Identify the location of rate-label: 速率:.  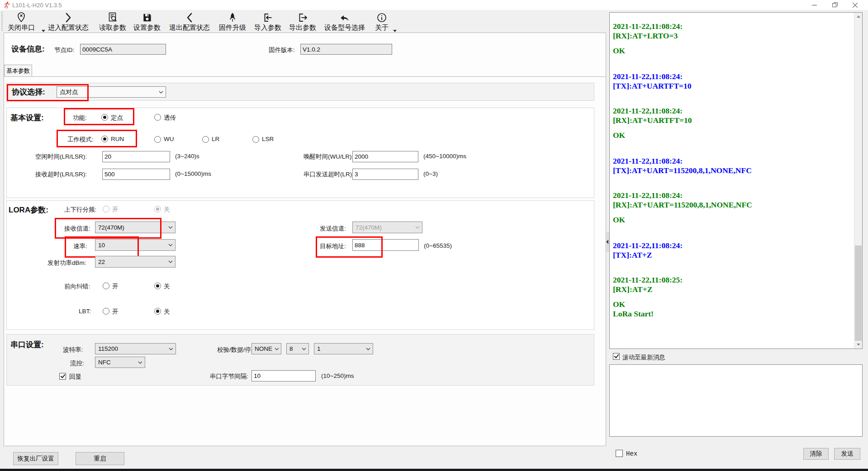
(81, 246).